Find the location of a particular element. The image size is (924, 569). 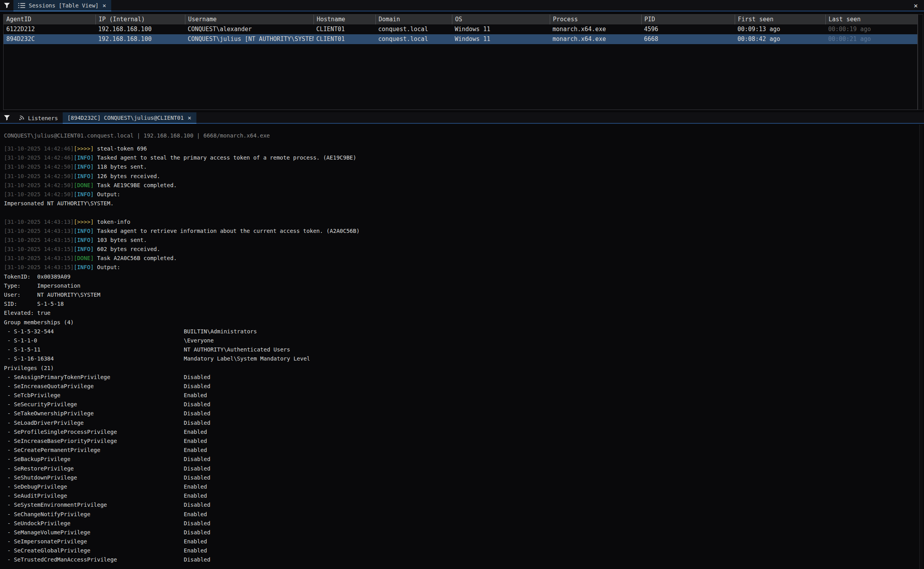

console-kv-line: - S-1-1-0\Everyone is located at coordinates (461, 340).